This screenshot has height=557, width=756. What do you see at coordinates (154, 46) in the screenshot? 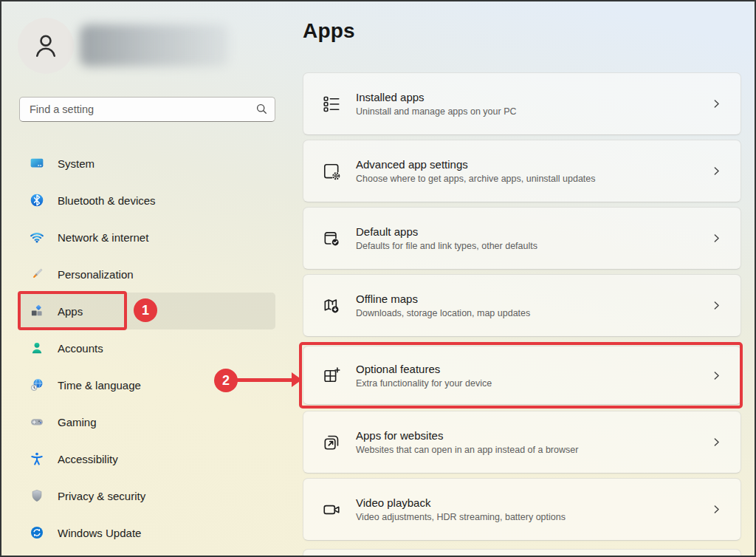
I see `user-name-blurred` at bounding box center [154, 46].